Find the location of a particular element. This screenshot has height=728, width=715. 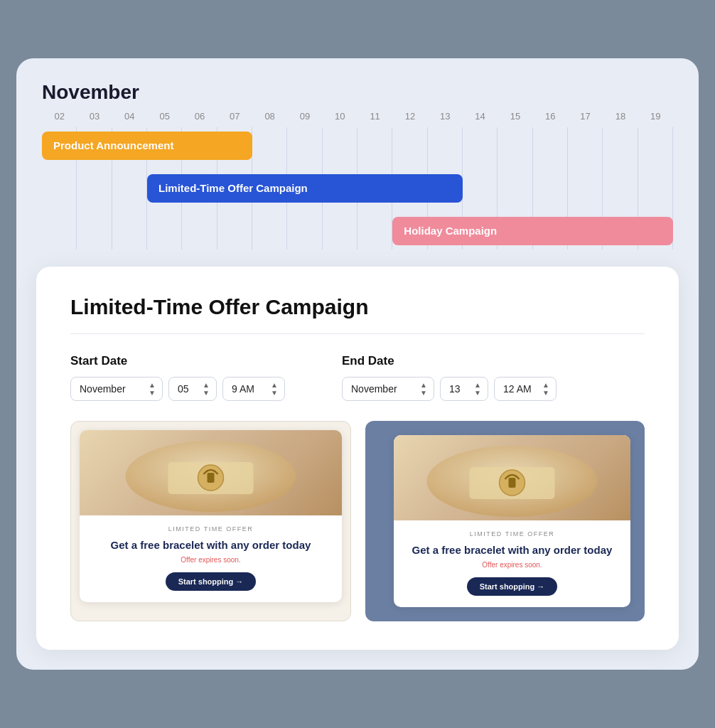

ad-image-light is located at coordinates (210, 473).